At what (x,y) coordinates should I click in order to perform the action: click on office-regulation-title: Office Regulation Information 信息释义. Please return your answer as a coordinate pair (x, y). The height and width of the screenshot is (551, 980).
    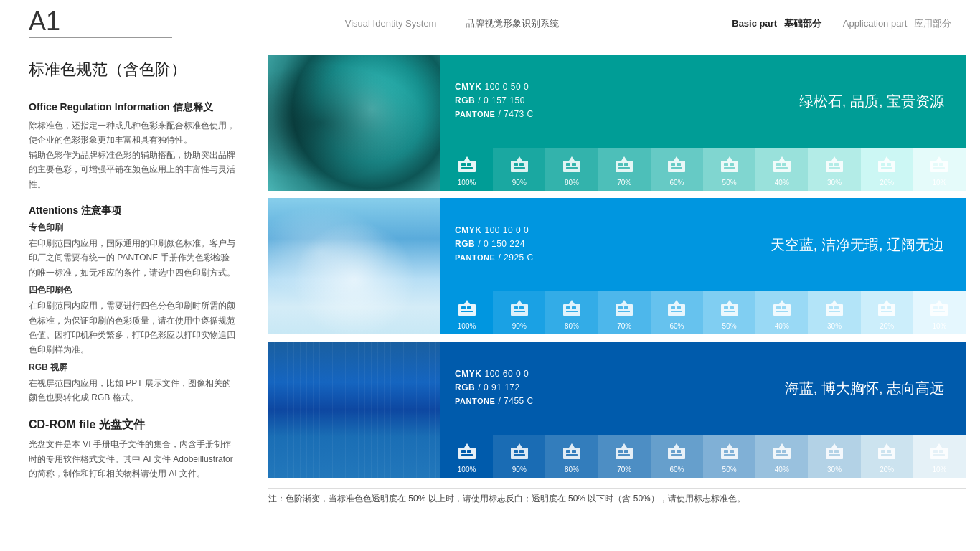
    Looking at the image, I should click on (132, 108).